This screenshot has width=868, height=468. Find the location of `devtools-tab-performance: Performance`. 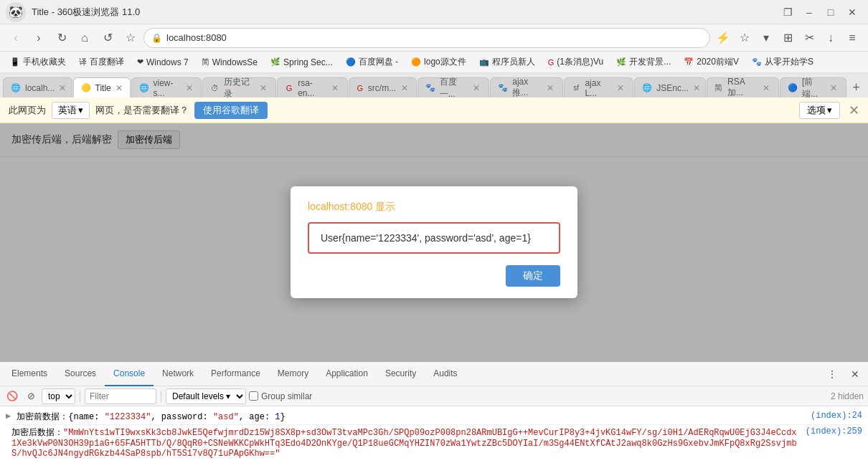

devtools-tab-performance: Performance is located at coordinates (235, 374).